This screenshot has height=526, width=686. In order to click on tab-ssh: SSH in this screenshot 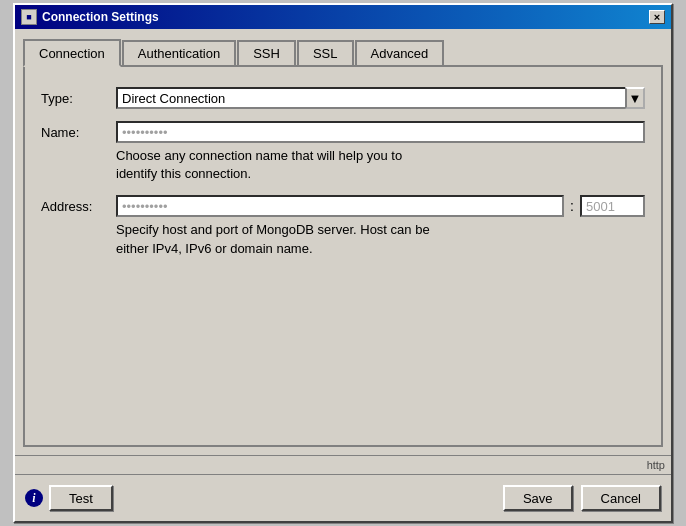, I will do `click(266, 52)`.